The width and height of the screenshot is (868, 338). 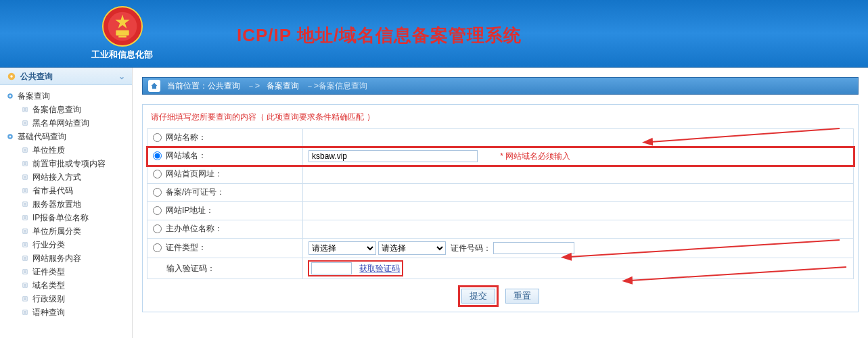 I want to click on tree-leaf: 单位所属分类, so click(x=69, y=231).